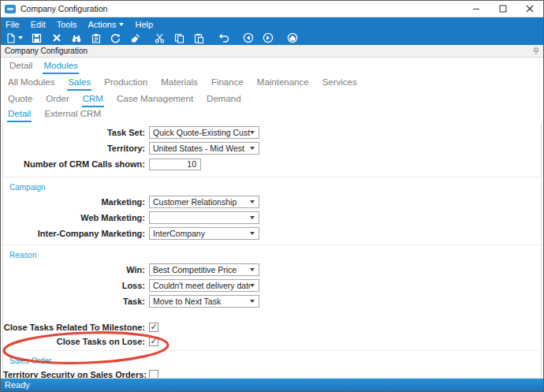  Describe the element at coordinates (272, 66) in the screenshot. I see `tabstrip-main: Detail Modules` at that location.